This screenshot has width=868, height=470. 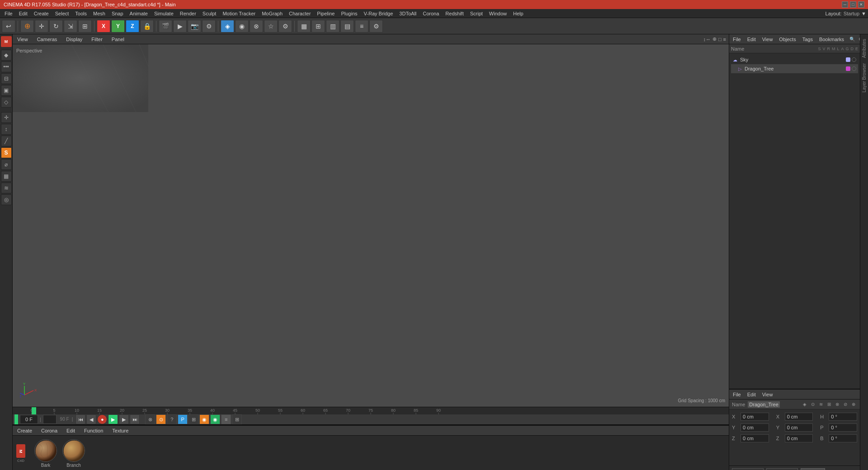 I want to click on play-button: ▶, so click(x=113, y=419).